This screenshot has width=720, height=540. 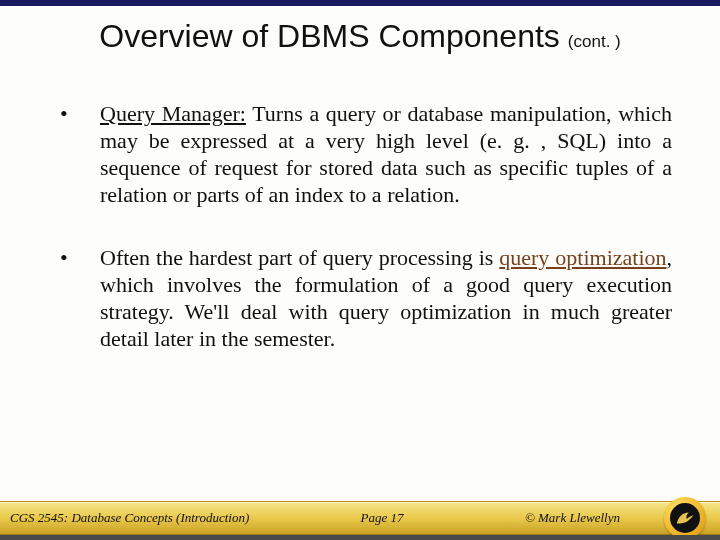 What do you see at coordinates (685, 518) in the screenshot?
I see `ucf-logo` at bounding box center [685, 518].